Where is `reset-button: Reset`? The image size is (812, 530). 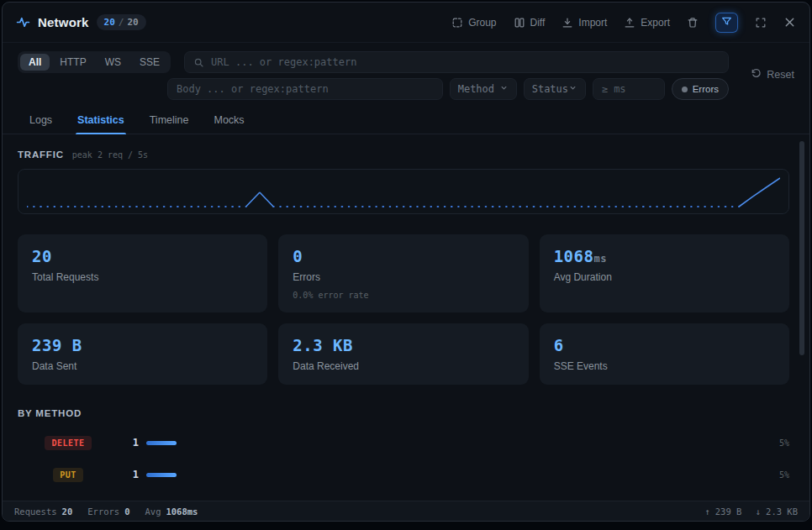 reset-button: Reset is located at coordinates (772, 75).